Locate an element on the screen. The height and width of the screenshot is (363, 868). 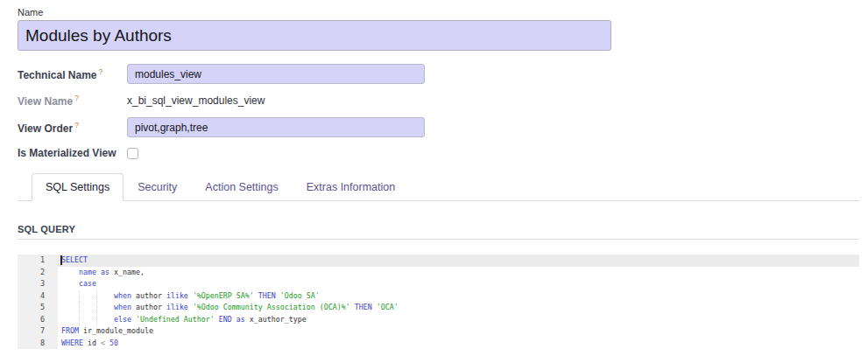
is-materialized-view-label-text: Is Materialized View is located at coordinates (67, 153).